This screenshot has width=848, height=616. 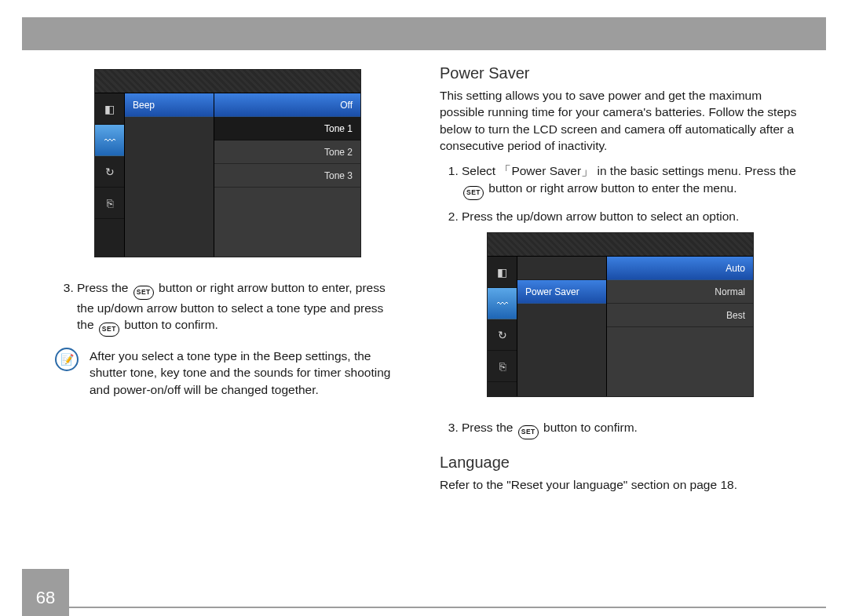 I want to click on footer-rule, so click(x=448, y=607).